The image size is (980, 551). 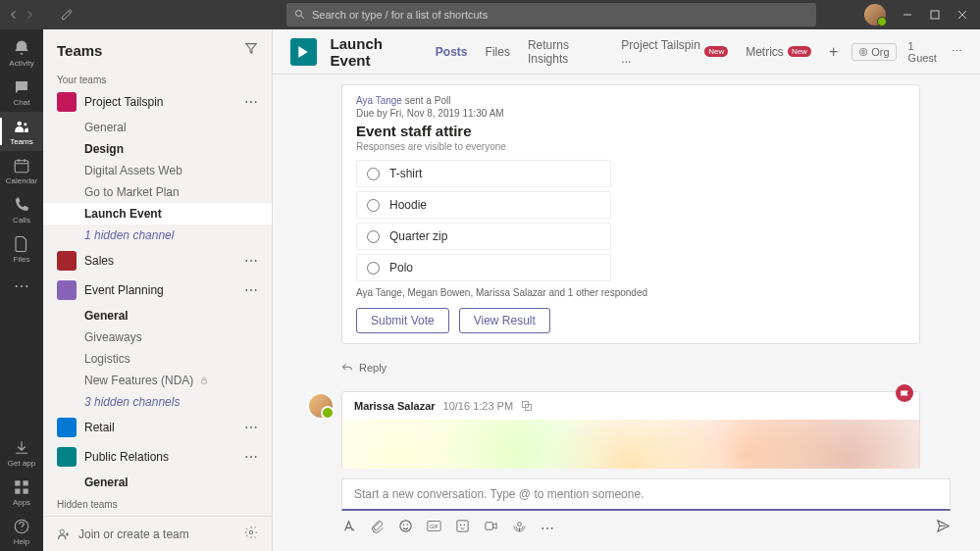 What do you see at coordinates (157, 149) in the screenshot?
I see `channel-row: Design` at bounding box center [157, 149].